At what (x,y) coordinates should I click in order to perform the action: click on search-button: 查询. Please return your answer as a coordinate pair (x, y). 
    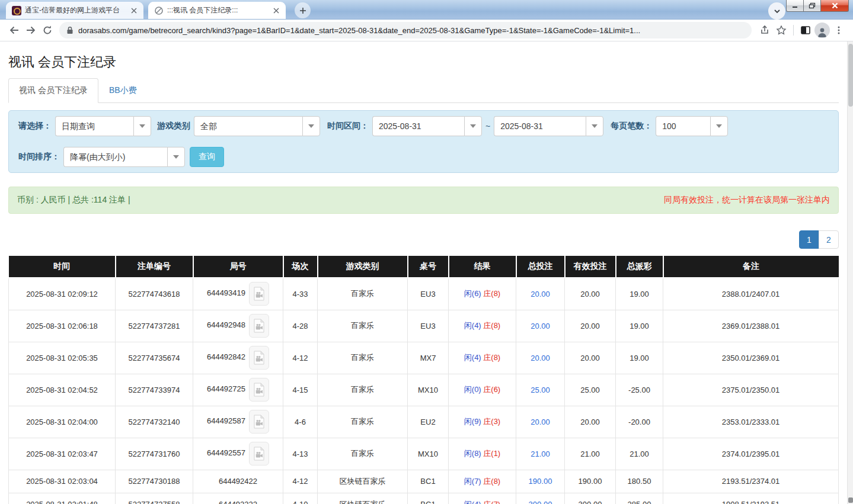
    Looking at the image, I should click on (207, 157).